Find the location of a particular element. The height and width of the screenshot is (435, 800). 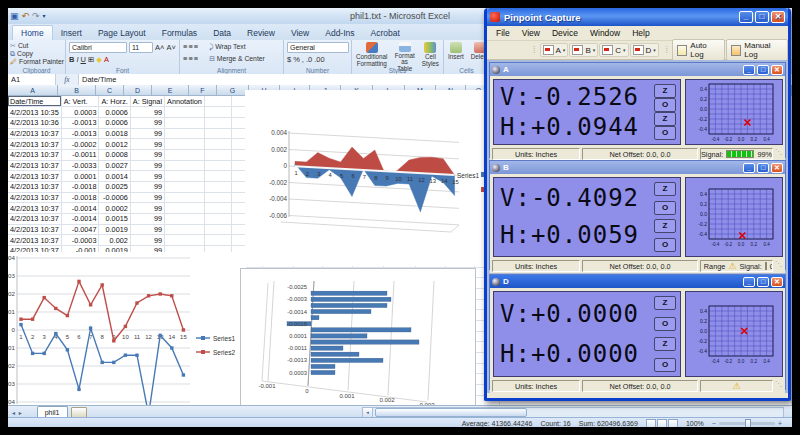

column-header-A: A is located at coordinates (33, 90).